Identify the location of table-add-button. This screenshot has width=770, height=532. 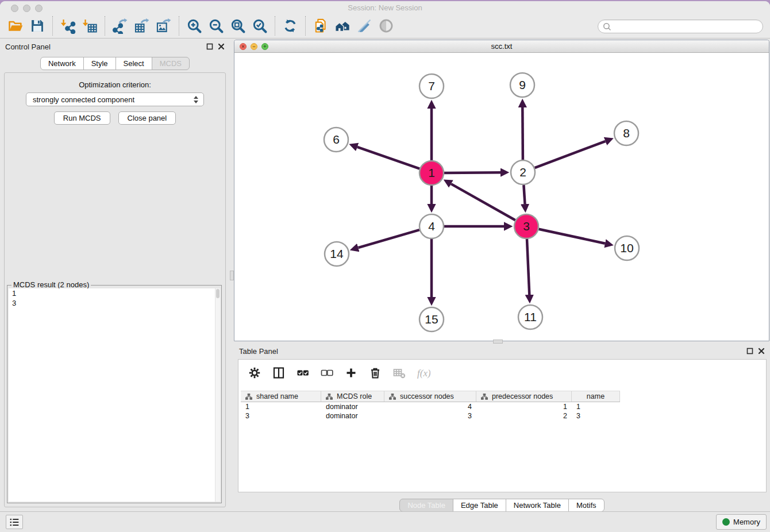
(351, 373).